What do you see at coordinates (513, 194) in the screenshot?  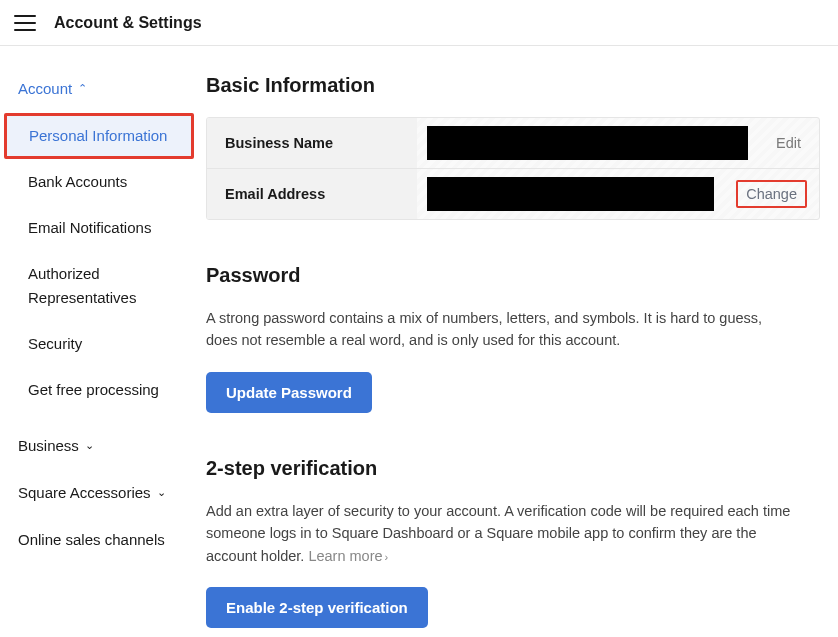 I see `table-row: Email Address Change` at bounding box center [513, 194].